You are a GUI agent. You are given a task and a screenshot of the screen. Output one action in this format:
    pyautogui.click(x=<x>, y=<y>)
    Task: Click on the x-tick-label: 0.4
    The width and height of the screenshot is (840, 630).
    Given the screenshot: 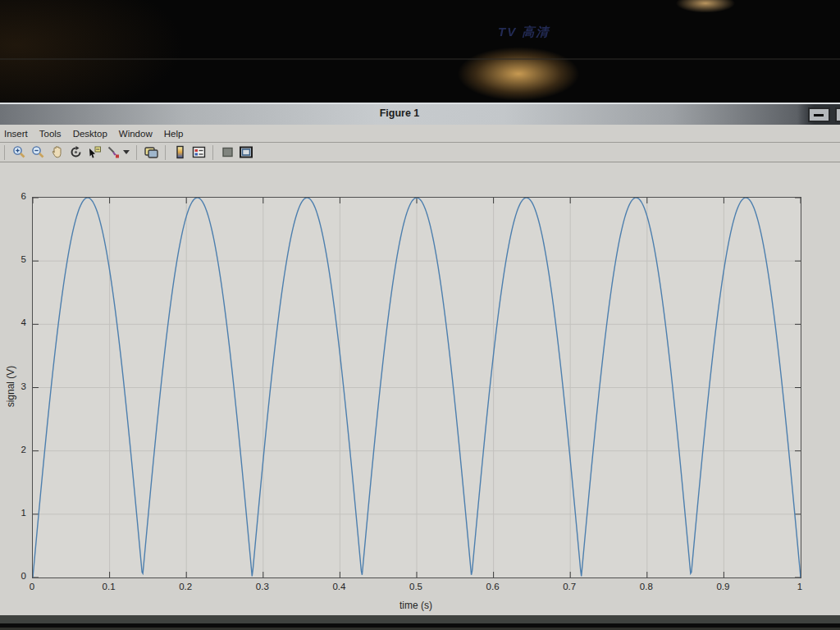 What is the action you would take?
    pyautogui.click(x=339, y=587)
    